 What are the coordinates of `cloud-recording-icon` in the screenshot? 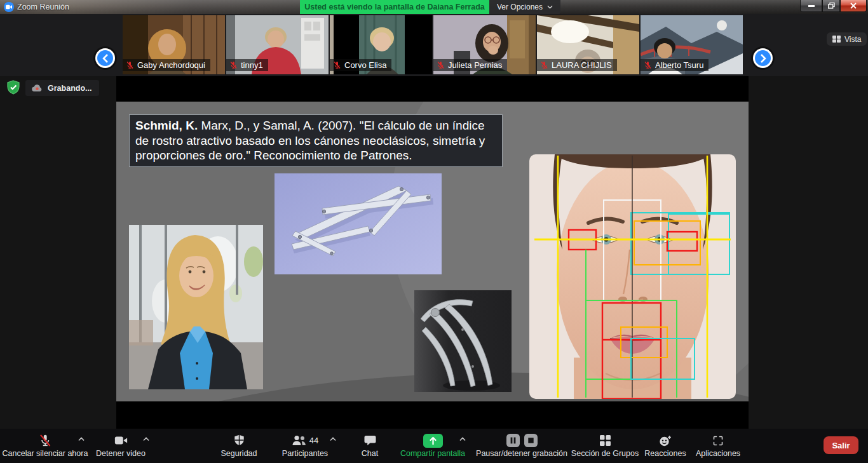 It's located at (37, 88).